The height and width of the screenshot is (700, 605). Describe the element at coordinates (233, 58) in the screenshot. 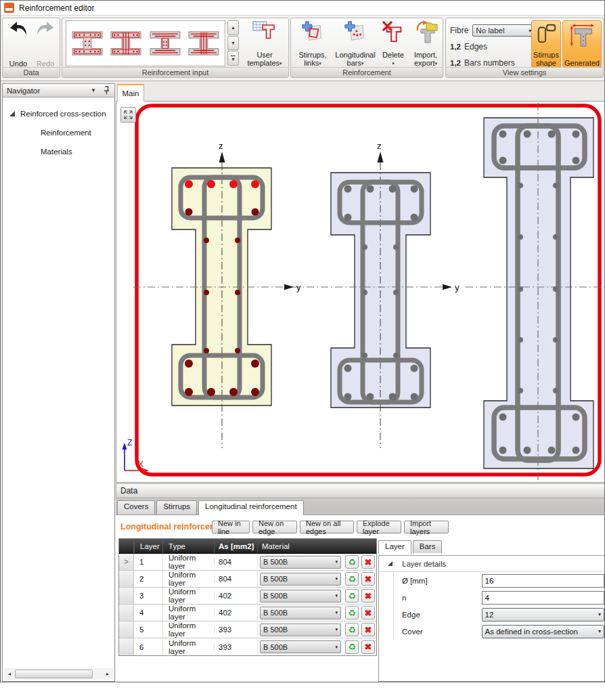

I see `expand-gallery-icon: ▼` at that location.